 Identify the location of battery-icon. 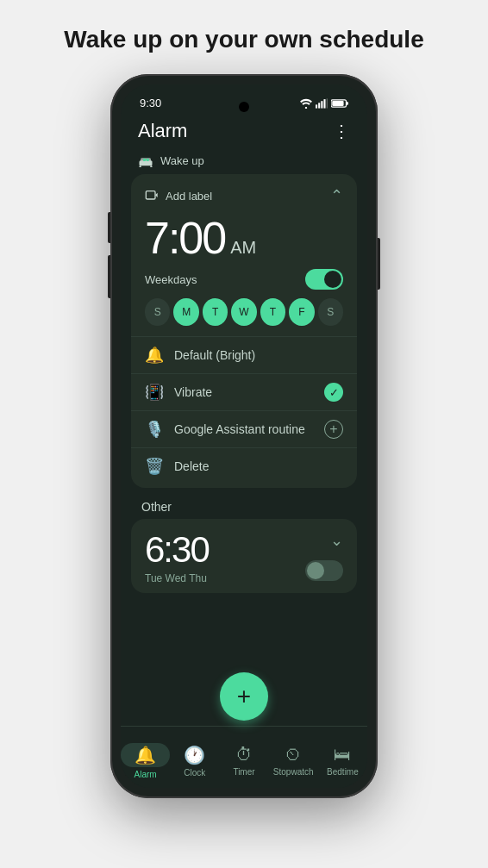
(340, 103).